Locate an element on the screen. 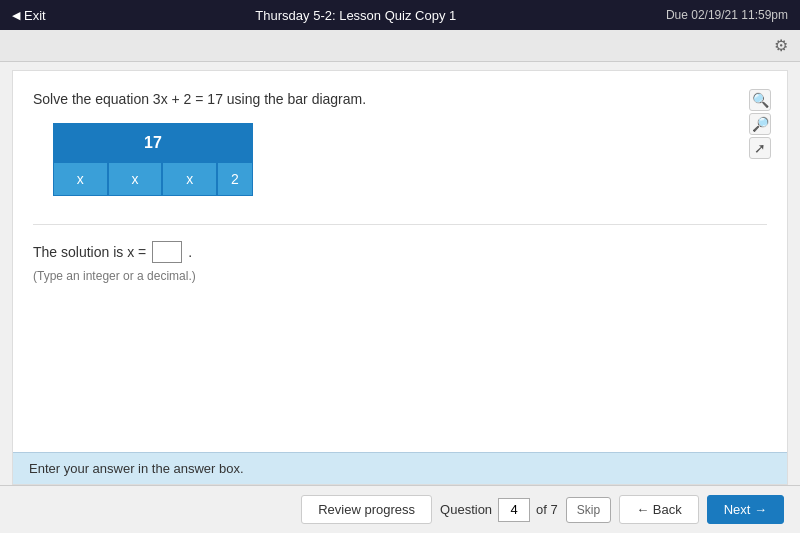 This screenshot has width=800, height=533. question-number-input is located at coordinates (514, 510).